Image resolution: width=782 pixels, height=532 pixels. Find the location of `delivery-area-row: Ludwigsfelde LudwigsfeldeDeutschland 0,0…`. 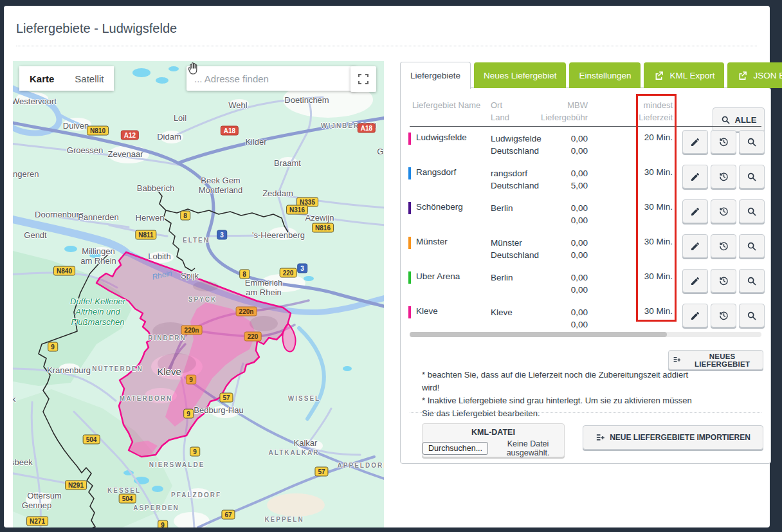

delivery-area-row: Ludwigsfelde LudwigsfeldeDeutschland 0,0… is located at coordinates (585, 145).